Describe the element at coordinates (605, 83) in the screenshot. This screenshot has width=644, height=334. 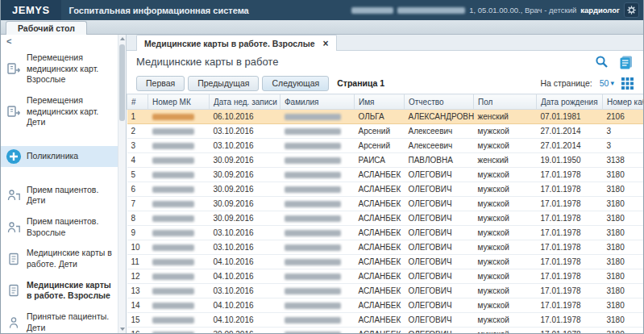
I see `page-size-value: 50` at that location.